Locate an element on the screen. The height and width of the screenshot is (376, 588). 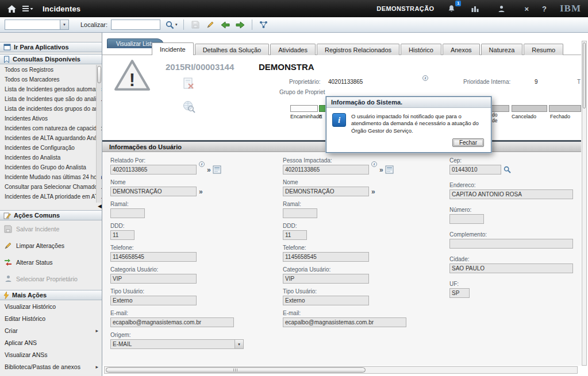
common-actions-header: Ações Comuns is located at coordinates (51, 215).